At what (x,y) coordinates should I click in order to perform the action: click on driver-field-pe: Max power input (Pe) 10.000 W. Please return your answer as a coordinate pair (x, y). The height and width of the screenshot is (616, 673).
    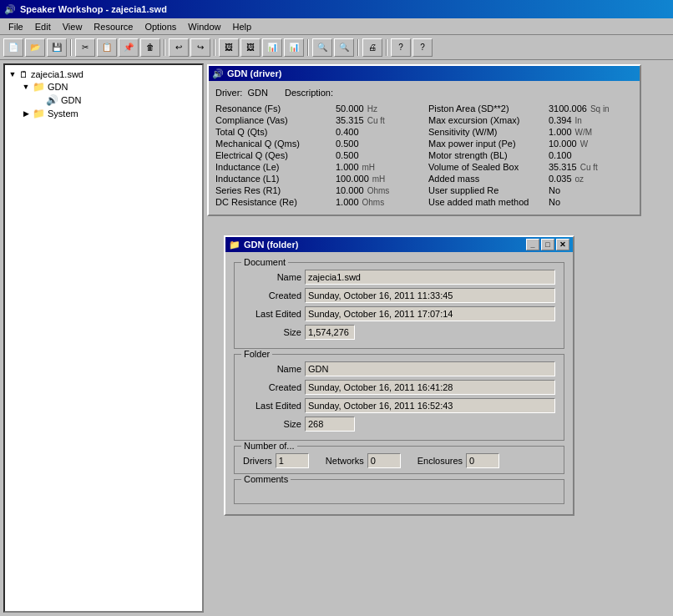
    Looking at the image, I should click on (531, 144).